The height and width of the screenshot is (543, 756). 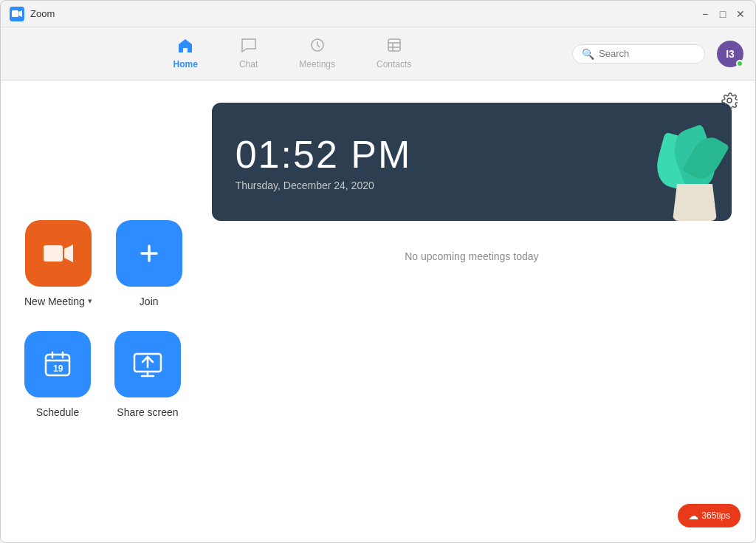 What do you see at coordinates (58, 364) in the screenshot?
I see `schedule-icon: 19` at bounding box center [58, 364].